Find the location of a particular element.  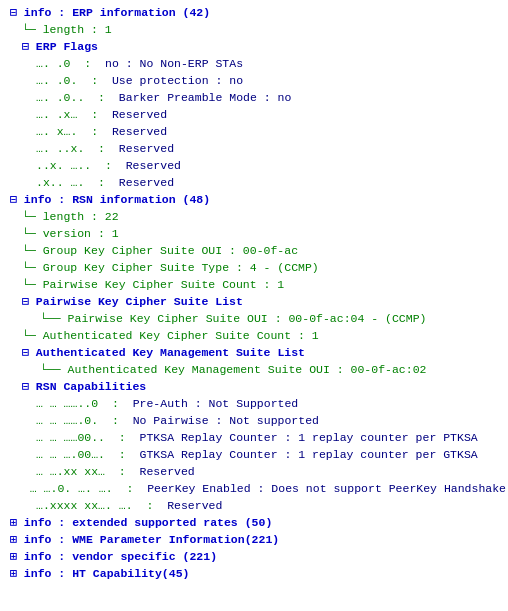

erp-info-label: info : ERP information (42) is located at coordinates (114, 12).